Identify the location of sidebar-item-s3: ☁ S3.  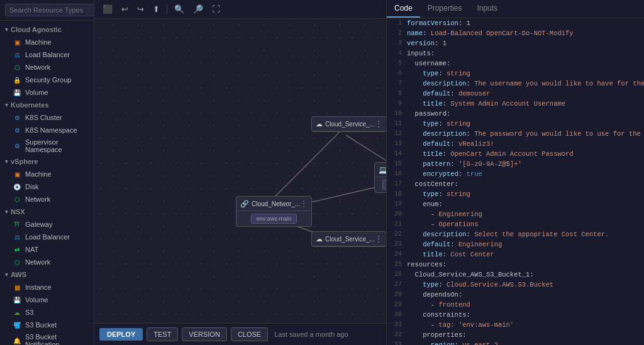
(47, 312).